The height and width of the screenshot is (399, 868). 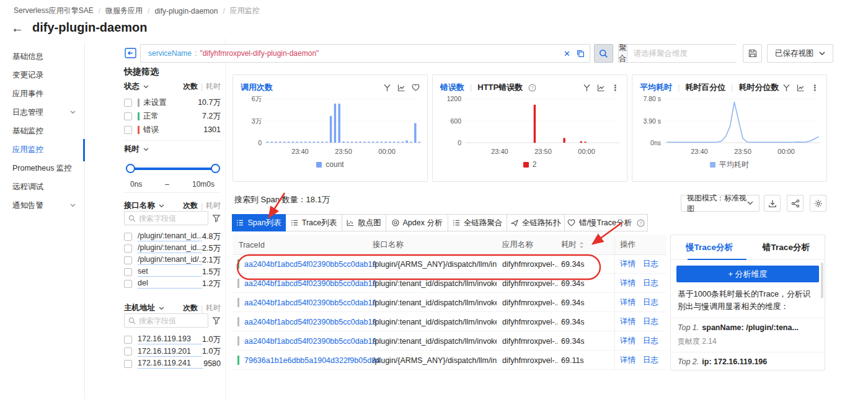 What do you see at coordinates (144, 308) in the screenshot?
I see `host-filter-label: 主机地址` at bounding box center [144, 308].